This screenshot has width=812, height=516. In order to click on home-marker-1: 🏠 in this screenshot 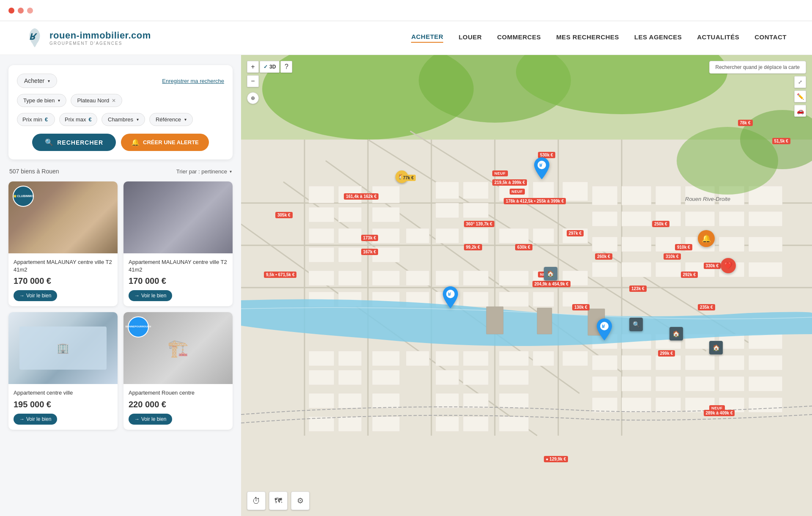, I will do `click(551, 274)`.